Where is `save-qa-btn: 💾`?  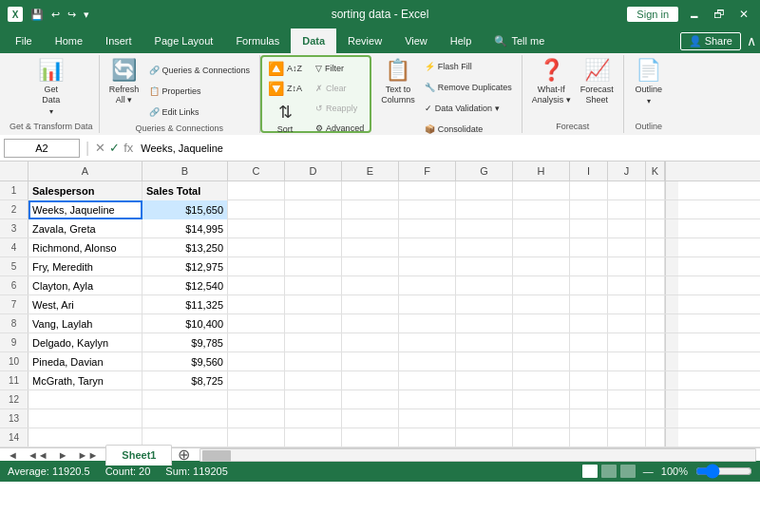
save-qa-btn: 💾 is located at coordinates (37, 15).